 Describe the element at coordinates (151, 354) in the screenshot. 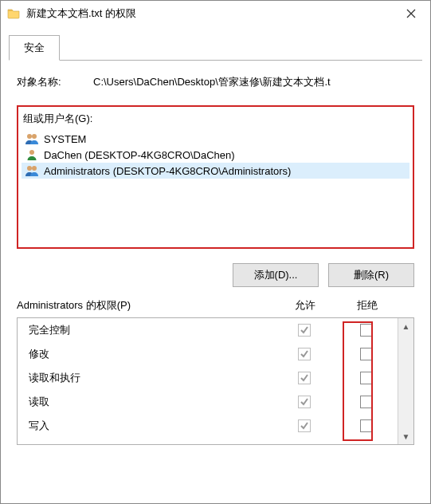

I see `permission-name: 修改` at that location.